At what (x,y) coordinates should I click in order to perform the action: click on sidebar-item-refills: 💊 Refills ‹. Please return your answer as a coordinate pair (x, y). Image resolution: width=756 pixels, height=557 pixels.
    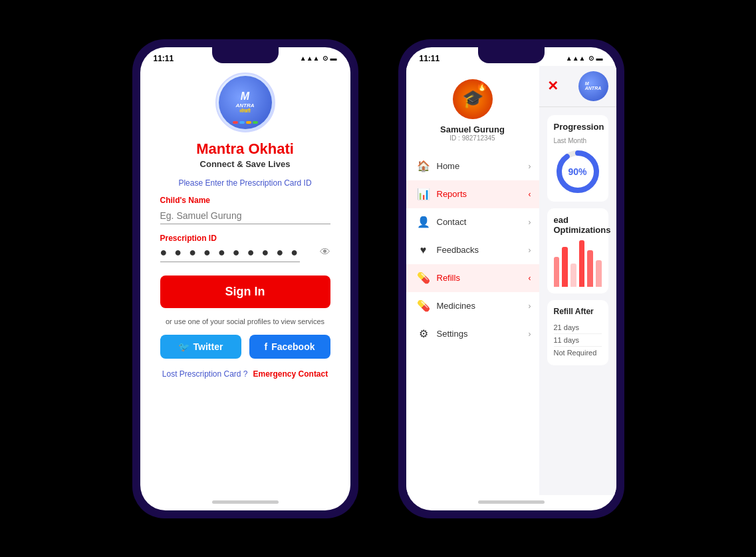
    Looking at the image, I should click on (473, 278).